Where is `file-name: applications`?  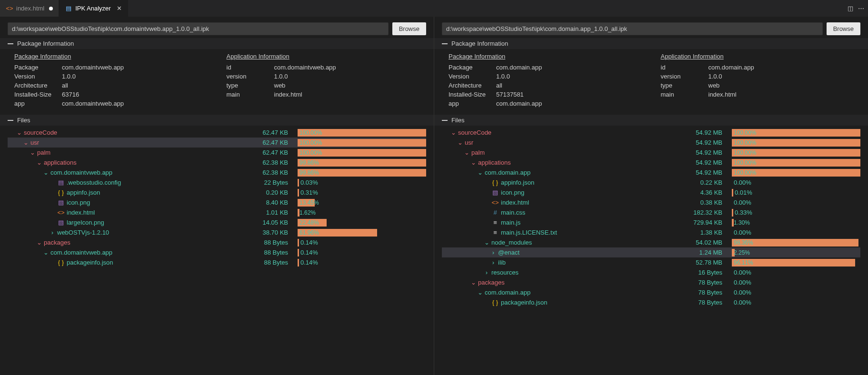
file-name: applications is located at coordinates (494, 163).